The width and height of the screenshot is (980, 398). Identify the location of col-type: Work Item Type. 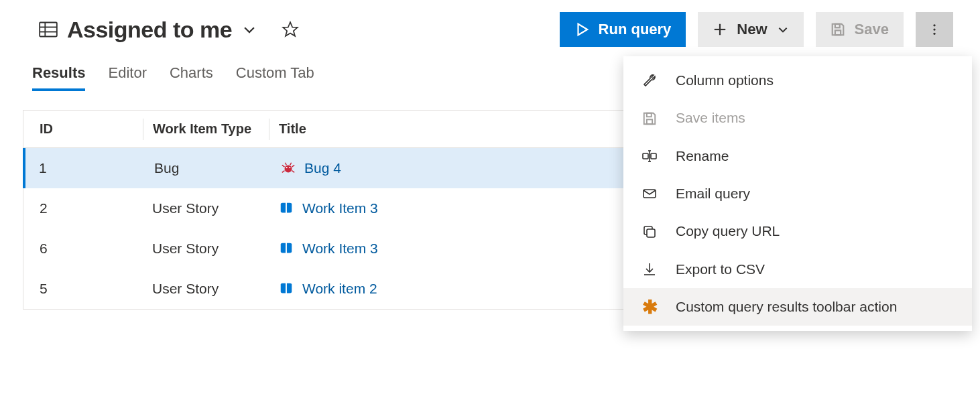
(206, 129).